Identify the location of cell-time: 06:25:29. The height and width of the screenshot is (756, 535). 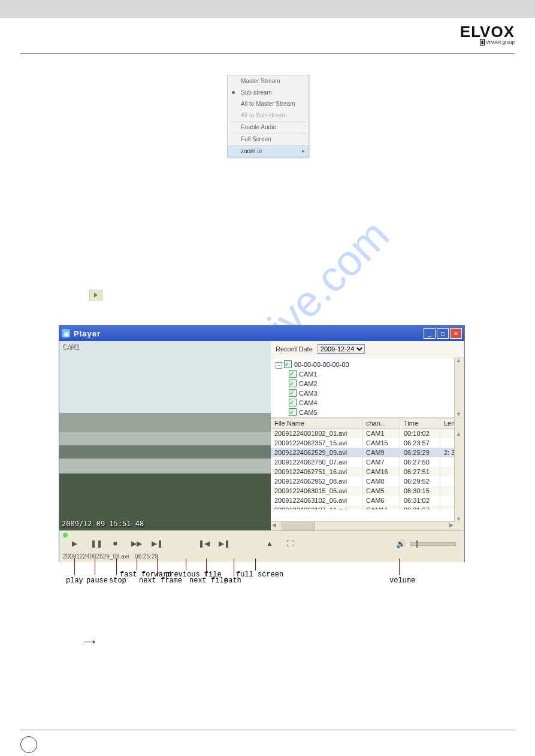
(421, 453).